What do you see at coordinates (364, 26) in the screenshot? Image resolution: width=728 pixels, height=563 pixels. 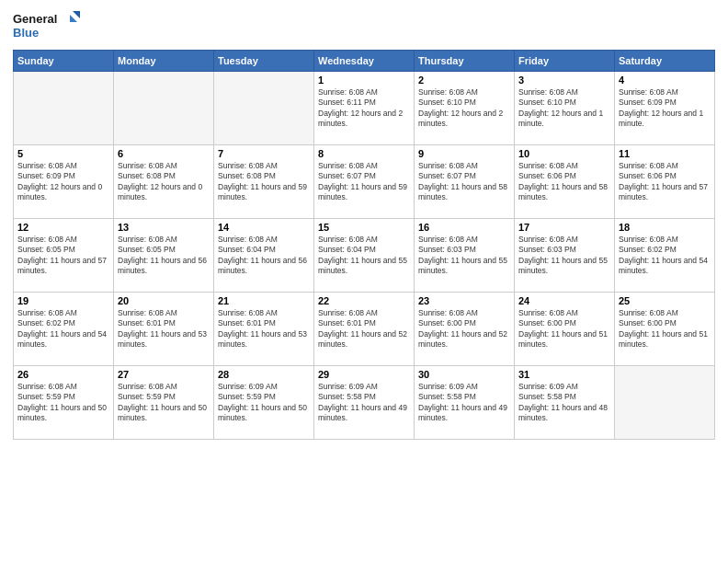 I see `header: General Blue` at bounding box center [364, 26].